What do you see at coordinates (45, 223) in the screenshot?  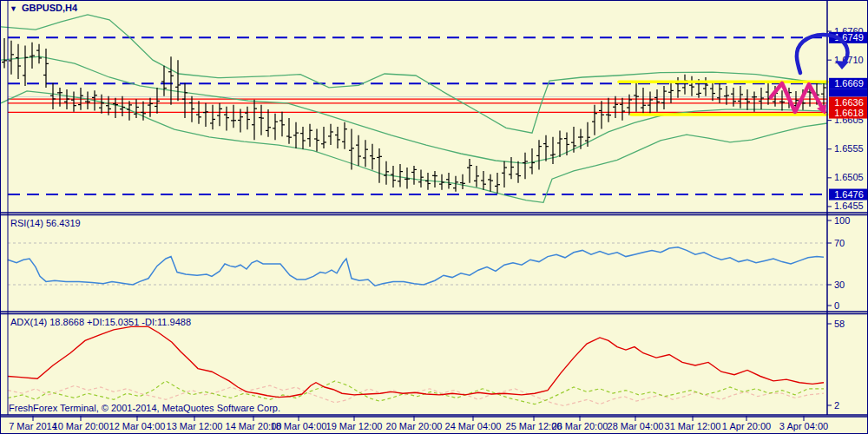 I see `rsi-indicator-label: RSI(14) 56.4319` at bounding box center [45, 223].